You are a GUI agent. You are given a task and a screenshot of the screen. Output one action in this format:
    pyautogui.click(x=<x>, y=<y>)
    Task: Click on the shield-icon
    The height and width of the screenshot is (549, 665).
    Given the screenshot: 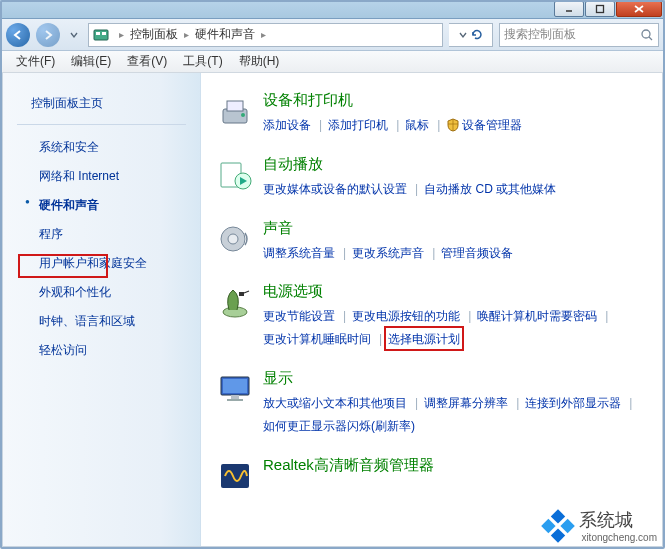 What is the action you would take?
    pyautogui.click(x=453, y=124)
    